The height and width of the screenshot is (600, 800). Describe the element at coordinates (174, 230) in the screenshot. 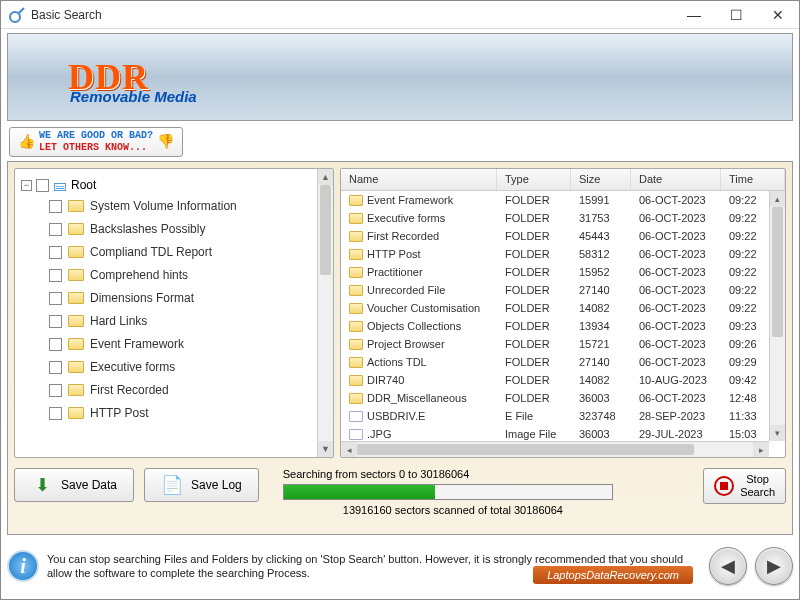

I see `tree-item: Backslashes Possibly` at that location.